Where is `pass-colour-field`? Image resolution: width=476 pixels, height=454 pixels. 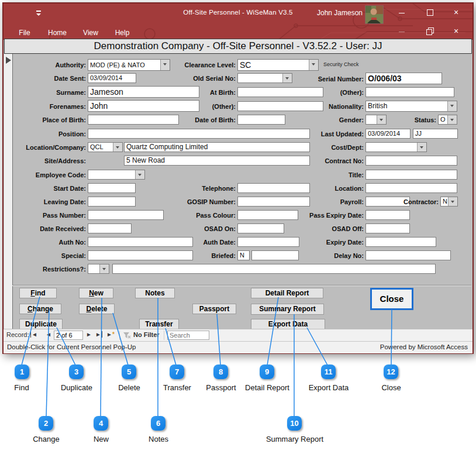 pass-colour-field is located at coordinates (268, 215).